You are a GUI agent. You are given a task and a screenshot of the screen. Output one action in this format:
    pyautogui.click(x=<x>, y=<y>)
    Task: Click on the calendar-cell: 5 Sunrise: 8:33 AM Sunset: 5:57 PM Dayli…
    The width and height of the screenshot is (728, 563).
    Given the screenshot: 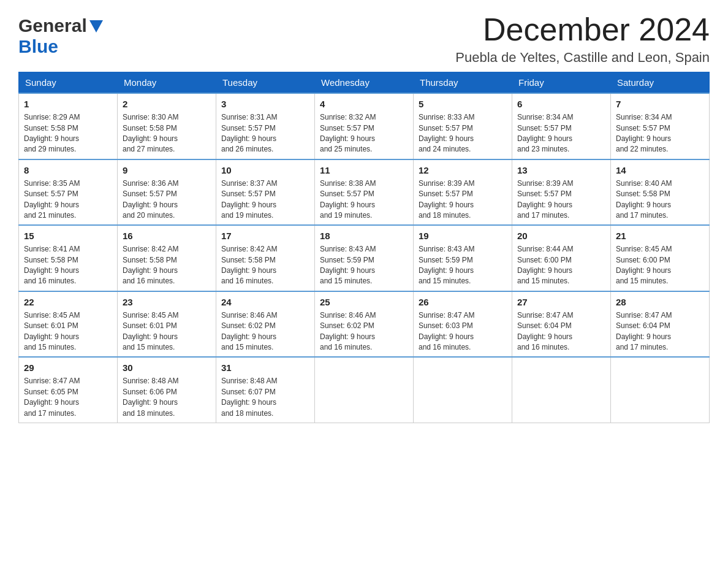 What is the action you would take?
    pyautogui.click(x=463, y=126)
    